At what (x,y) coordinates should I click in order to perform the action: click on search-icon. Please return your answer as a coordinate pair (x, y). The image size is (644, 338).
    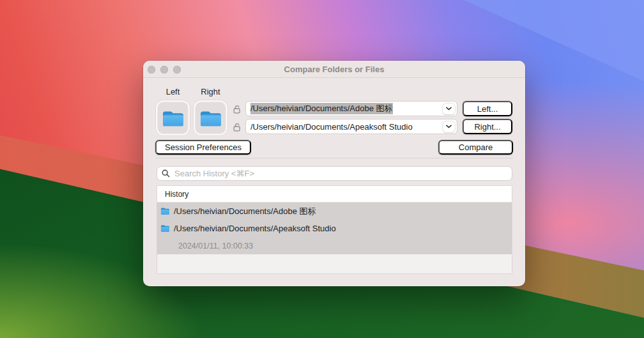
    Looking at the image, I should click on (166, 174).